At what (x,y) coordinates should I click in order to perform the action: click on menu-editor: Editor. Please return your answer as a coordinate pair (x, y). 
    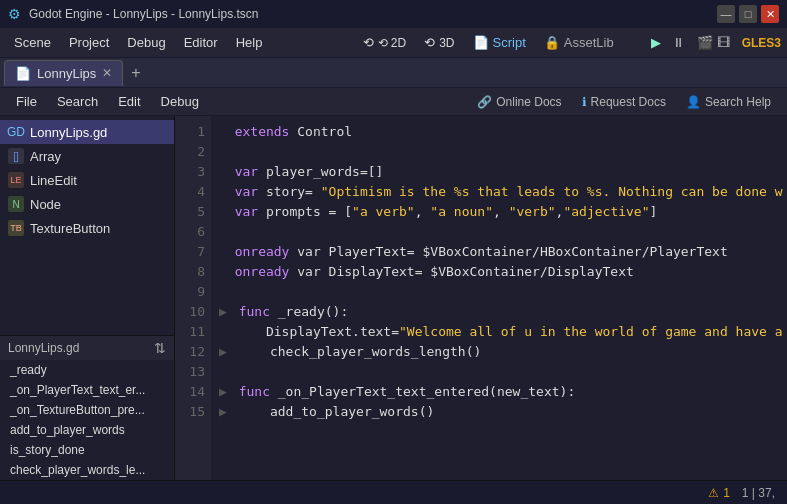
    Looking at the image, I should click on (201, 42).